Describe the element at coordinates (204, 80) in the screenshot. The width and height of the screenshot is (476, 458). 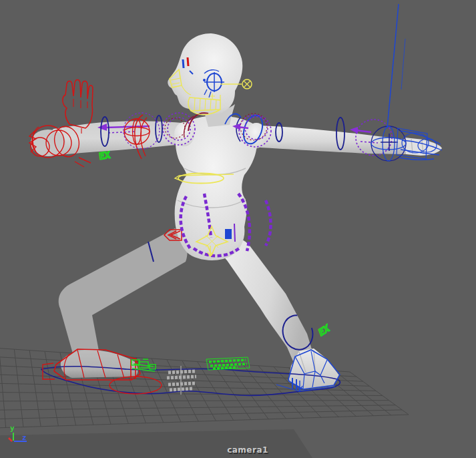
I see `ear-dot` at that location.